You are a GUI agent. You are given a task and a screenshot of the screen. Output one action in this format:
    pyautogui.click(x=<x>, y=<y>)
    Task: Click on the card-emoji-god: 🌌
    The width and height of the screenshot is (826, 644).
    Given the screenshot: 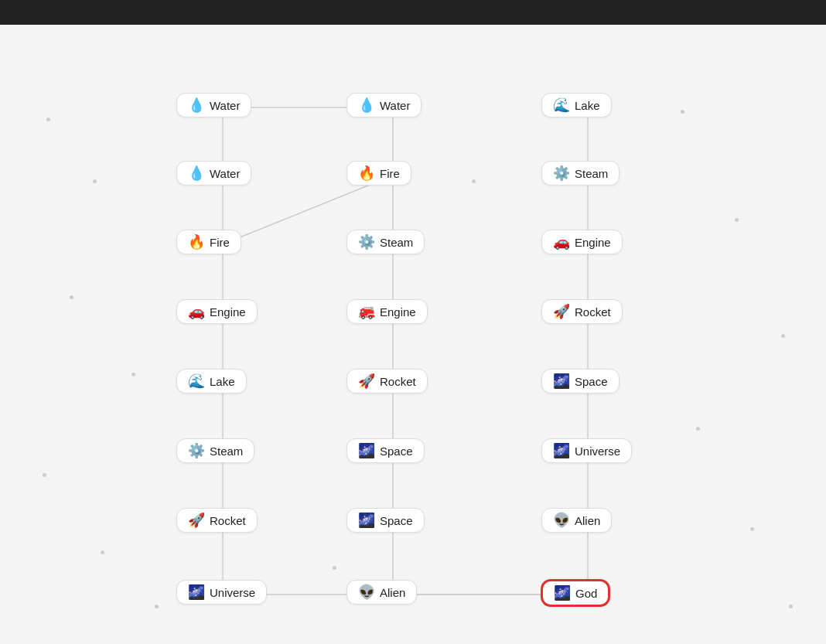 What is the action you would take?
    pyautogui.click(x=562, y=593)
    